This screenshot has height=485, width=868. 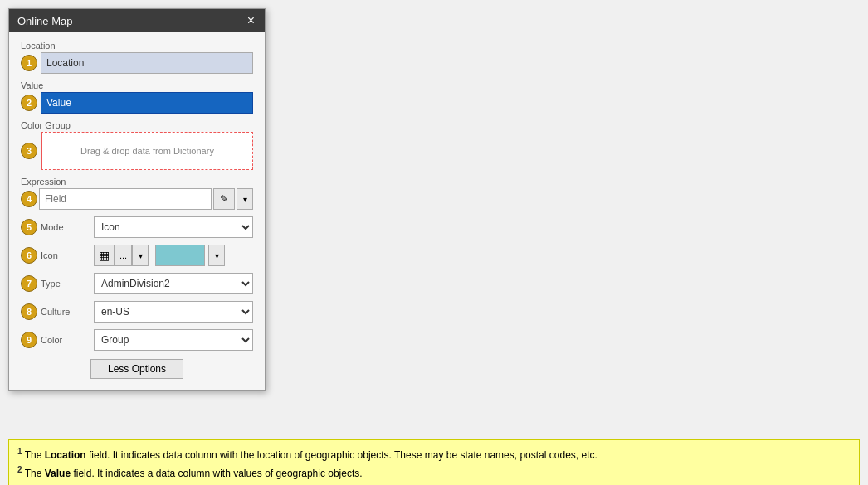 What do you see at coordinates (66, 227) in the screenshot?
I see `mode-label: Mode` at bounding box center [66, 227].